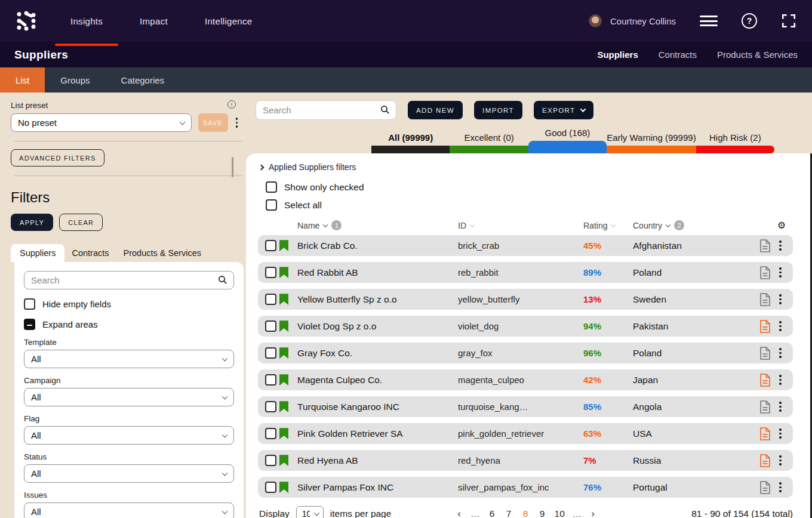 The width and height of the screenshot is (812, 518). Describe the element at coordinates (521, 226) in the screenshot. I see `column-header-id: ID` at that location.